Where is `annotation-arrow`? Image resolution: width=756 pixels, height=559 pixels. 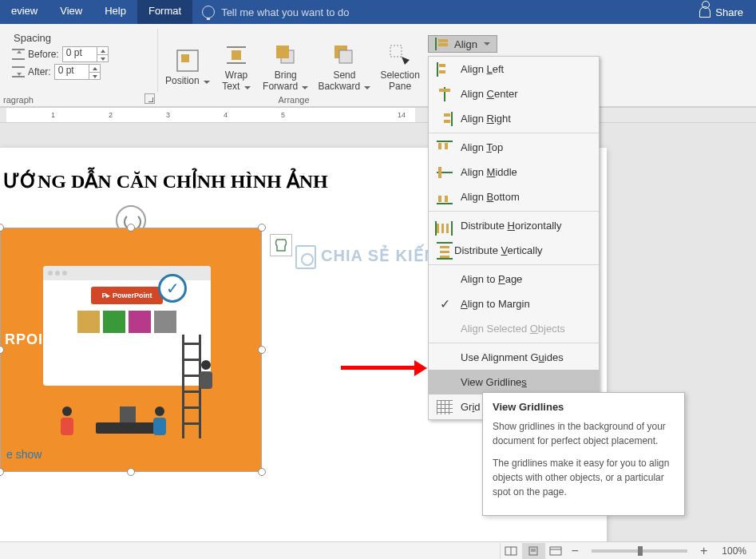 annotation-arrow is located at coordinates (384, 368).